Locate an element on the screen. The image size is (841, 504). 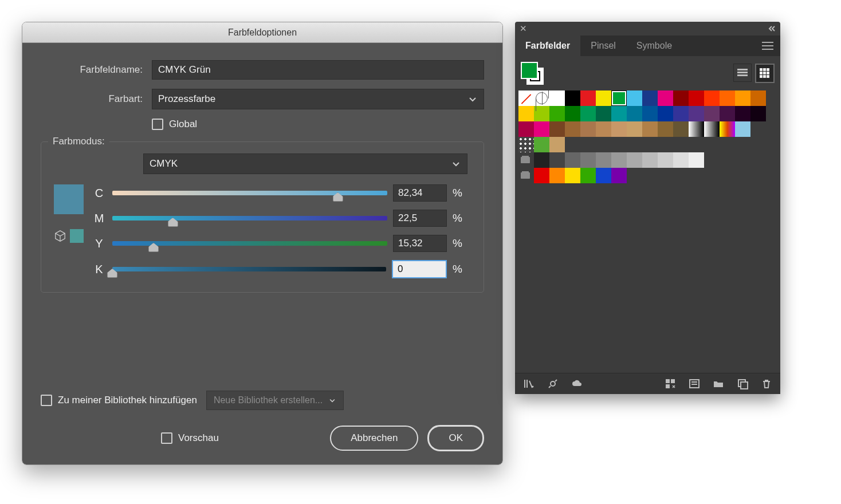
grid-view-button is located at coordinates (765, 73).